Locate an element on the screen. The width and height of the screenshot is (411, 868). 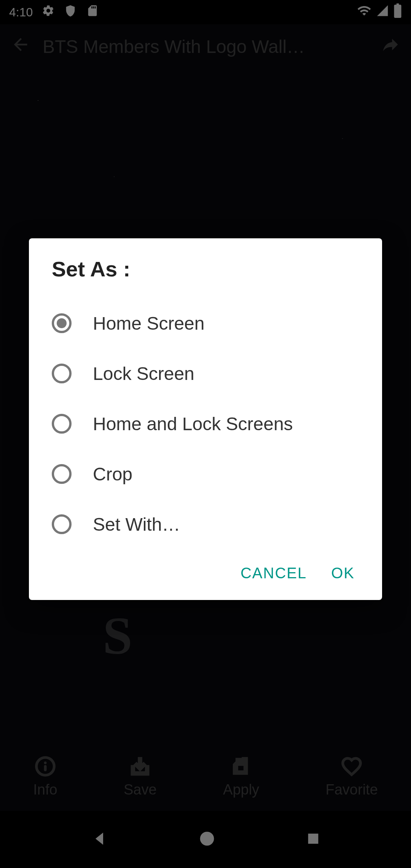
radio-label: Set With… is located at coordinates (136, 525).